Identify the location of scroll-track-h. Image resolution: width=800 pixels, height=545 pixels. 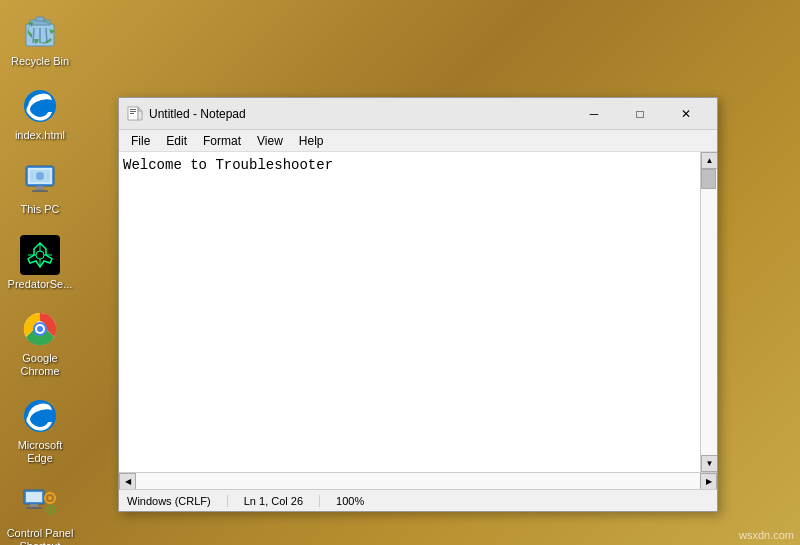
(418, 482).